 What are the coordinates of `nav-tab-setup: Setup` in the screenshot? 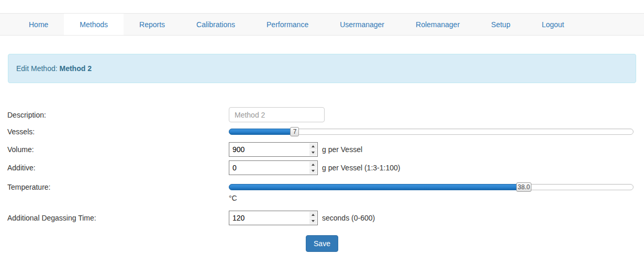 It's located at (501, 24).